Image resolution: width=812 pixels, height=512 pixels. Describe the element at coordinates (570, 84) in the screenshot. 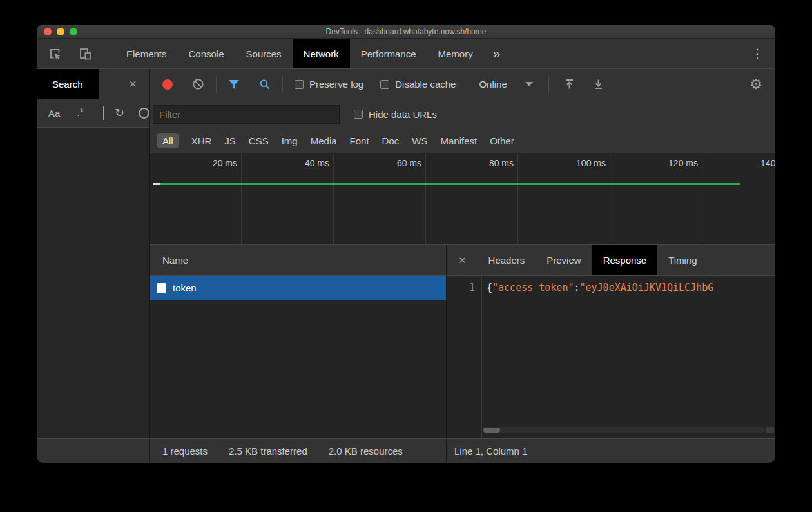

I see `import-har-icon` at that location.